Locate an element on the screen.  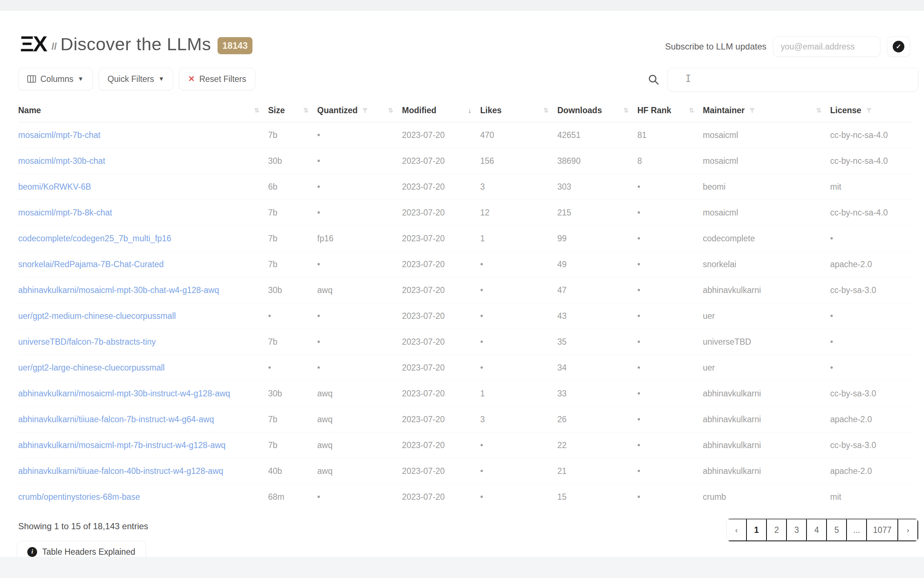
pagination-page-3: 3 is located at coordinates (797, 530).